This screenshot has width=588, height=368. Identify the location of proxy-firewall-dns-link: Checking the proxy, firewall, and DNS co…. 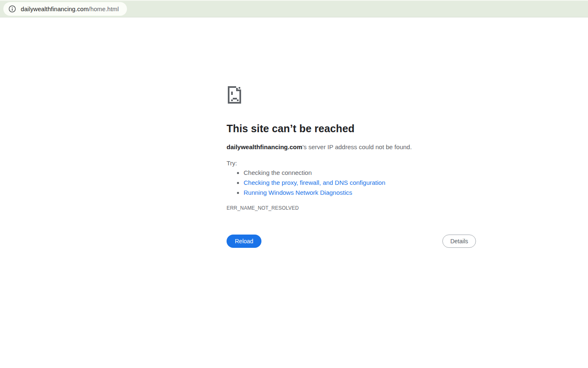
(315, 182).